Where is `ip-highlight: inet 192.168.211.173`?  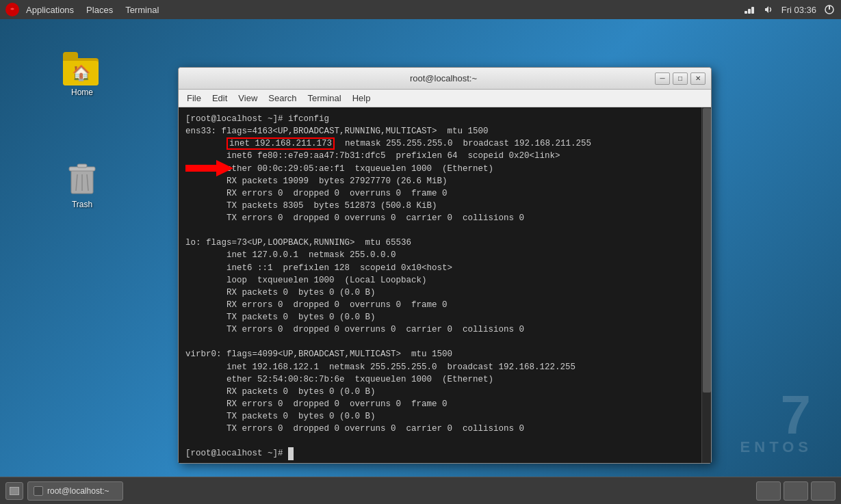
ip-highlight: inet 192.168.211.173 is located at coordinates (281, 144).